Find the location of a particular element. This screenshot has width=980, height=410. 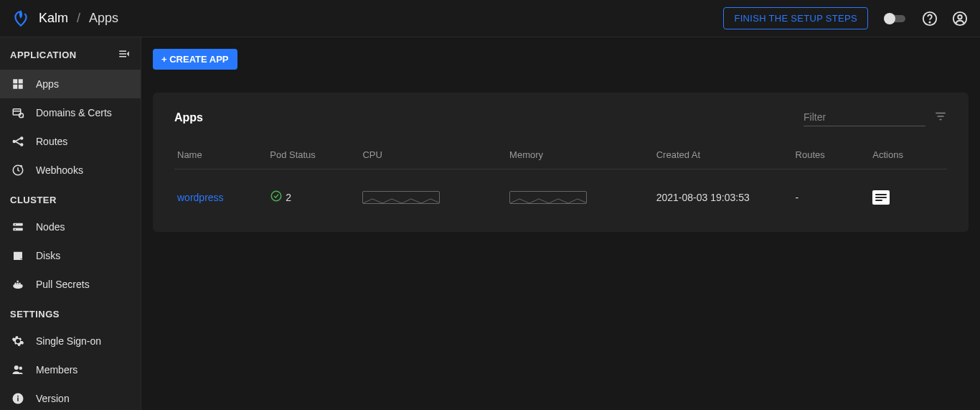

card-header: Apps is located at coordinates (561, 118).